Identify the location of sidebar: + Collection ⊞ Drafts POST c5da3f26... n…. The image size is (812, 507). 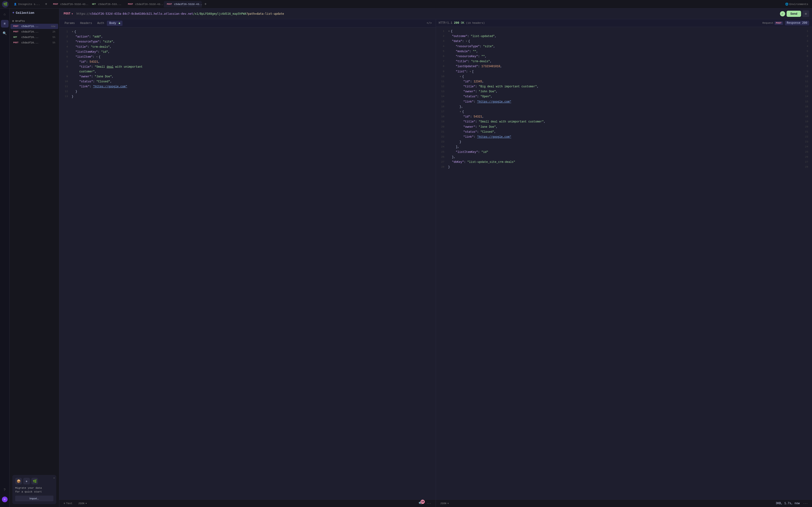
(34, 258).